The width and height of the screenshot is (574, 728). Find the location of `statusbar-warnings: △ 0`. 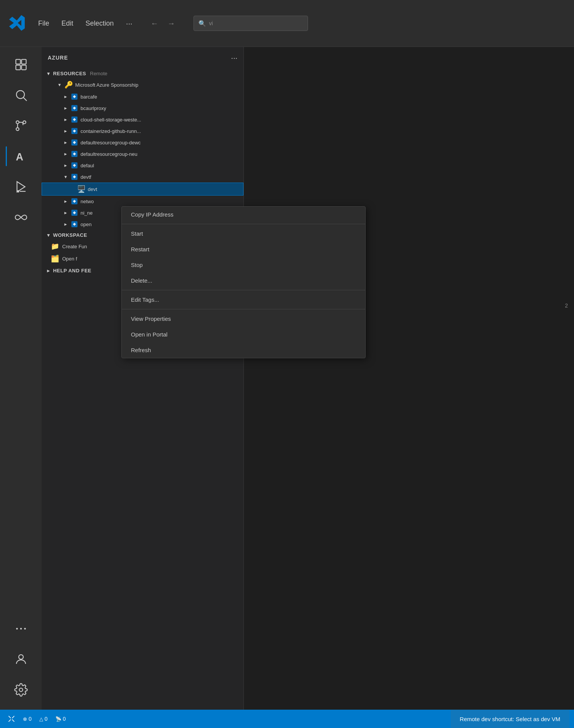

statusbar-warnings: △ 0 is located at coordinates (44, 719).